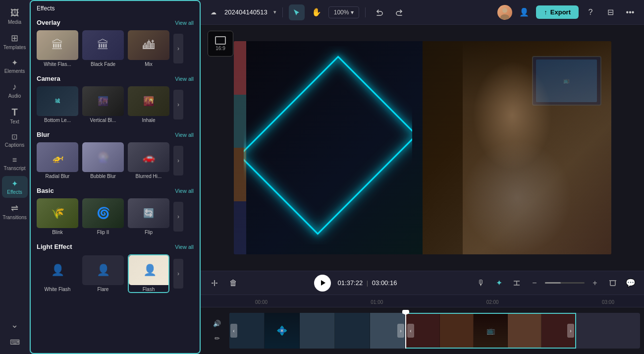 Image resolution: width=644 pixels, height=354 pixels. Describe the element at coordinates (406, 331) in the screenshot. I see `playhead` at that location.